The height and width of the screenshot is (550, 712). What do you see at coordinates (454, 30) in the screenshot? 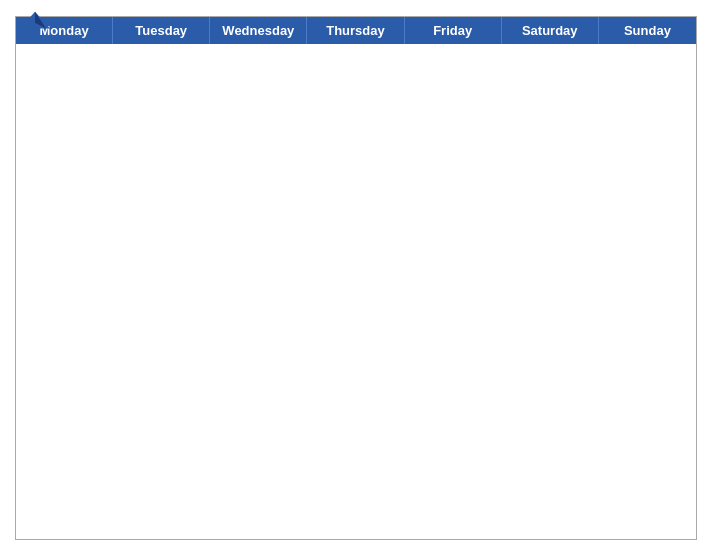
I see `day-header-friday: Friday` at bounding box center [454, 30].